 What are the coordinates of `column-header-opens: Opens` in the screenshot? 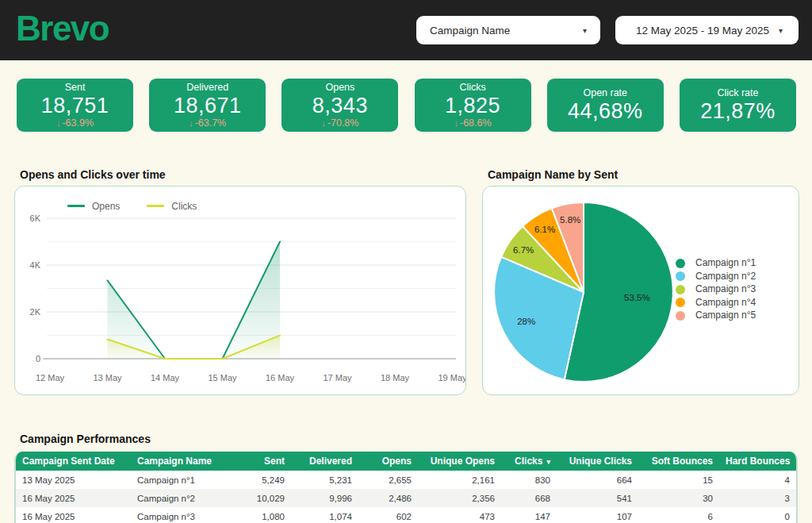 It's located at (389, 461).